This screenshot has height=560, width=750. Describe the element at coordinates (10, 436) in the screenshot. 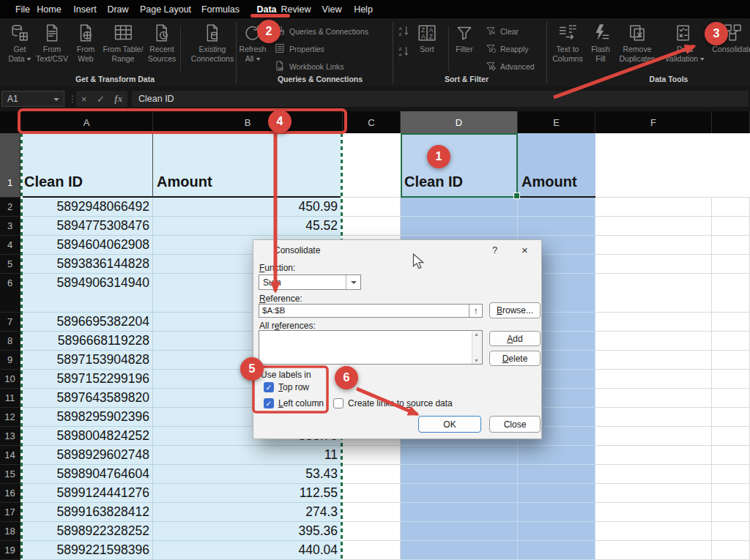

I see `row-header-13: 13` at that location.